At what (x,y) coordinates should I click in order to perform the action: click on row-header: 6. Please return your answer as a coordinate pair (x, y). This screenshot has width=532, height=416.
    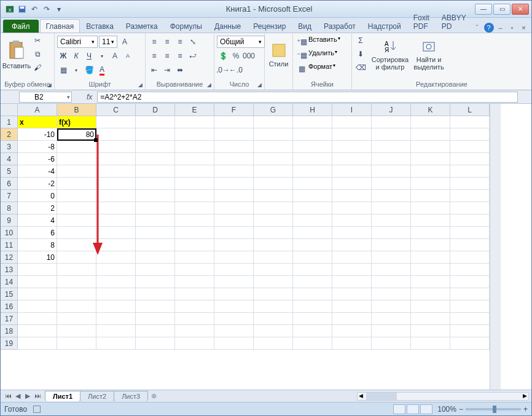
    Looking at the image, I should click on (9, 184).